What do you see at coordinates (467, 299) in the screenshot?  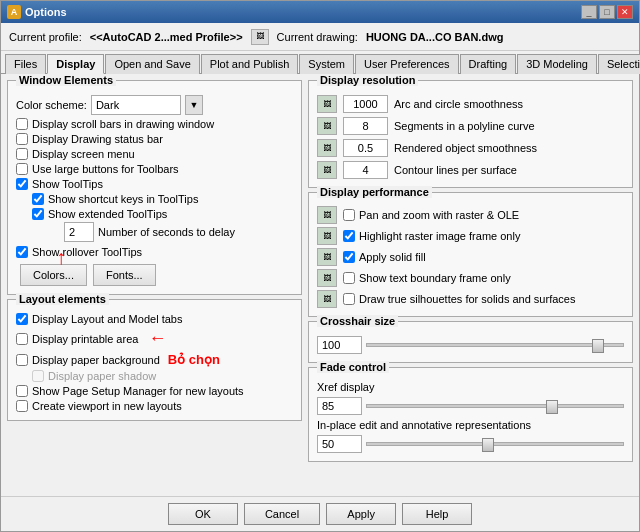 I see `silhouettes-label: Draw true silhouettes for solids and sur…` at bounding box center [467, 299].